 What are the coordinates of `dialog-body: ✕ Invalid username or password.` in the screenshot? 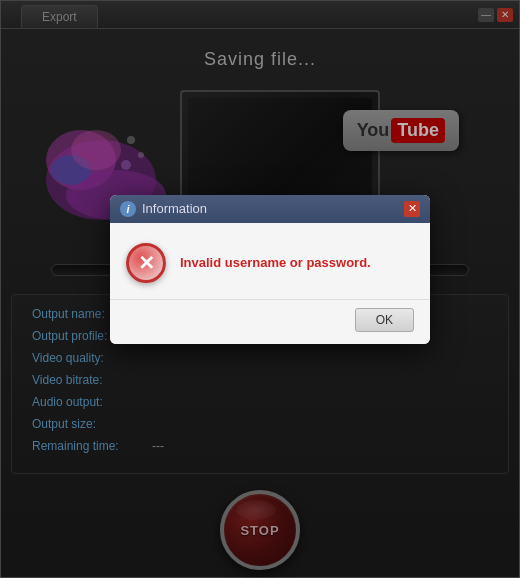 It's located at (270, 261).